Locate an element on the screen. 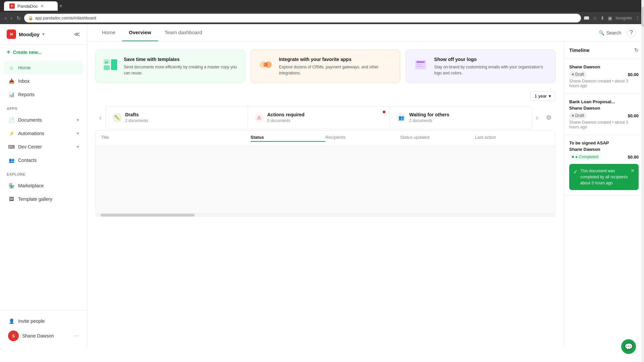 This screenshot has height=362, width=644. timeline-scrollbar is located at coordinates (643, 195).